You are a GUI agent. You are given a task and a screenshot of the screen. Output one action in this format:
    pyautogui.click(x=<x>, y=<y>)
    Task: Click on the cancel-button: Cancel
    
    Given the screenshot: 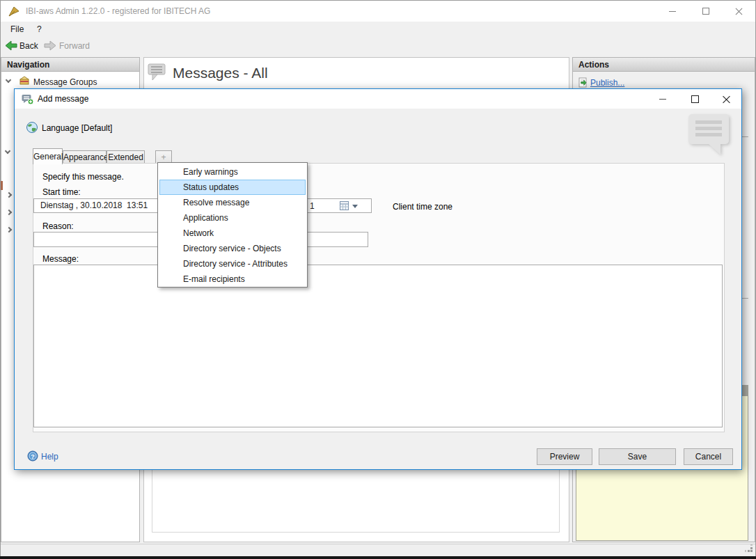 What is the action you would take?
    pyautogui.click(x=709, y=457)
    